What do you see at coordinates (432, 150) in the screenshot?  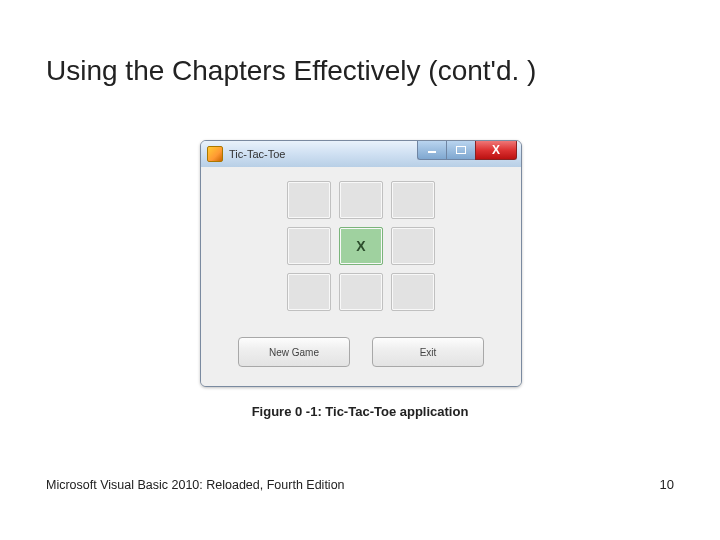 I see `minimize-button` at bounding box center [432, 150].